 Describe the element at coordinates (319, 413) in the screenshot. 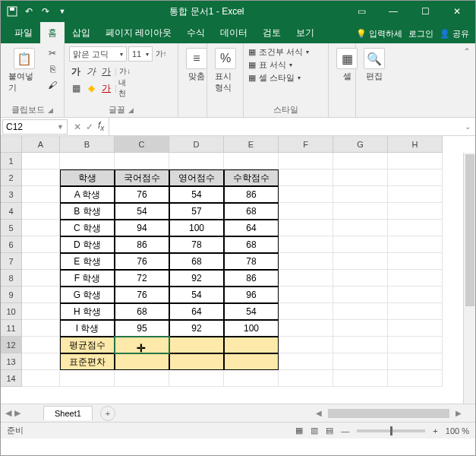

I see `hscroll-left-icon: ◀` at that location.